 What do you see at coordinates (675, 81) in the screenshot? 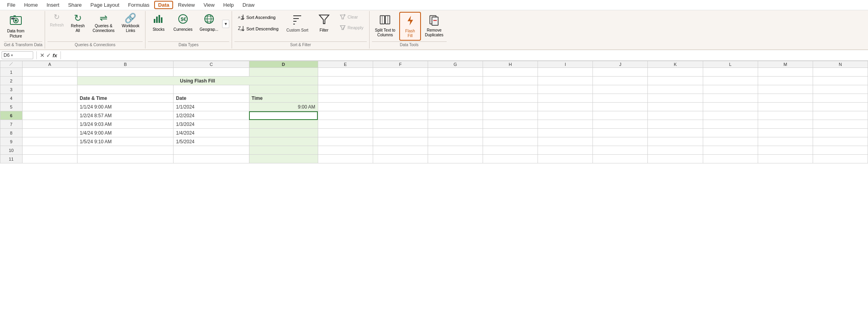
I see `cell-k2` at bounding box center [675, 81].